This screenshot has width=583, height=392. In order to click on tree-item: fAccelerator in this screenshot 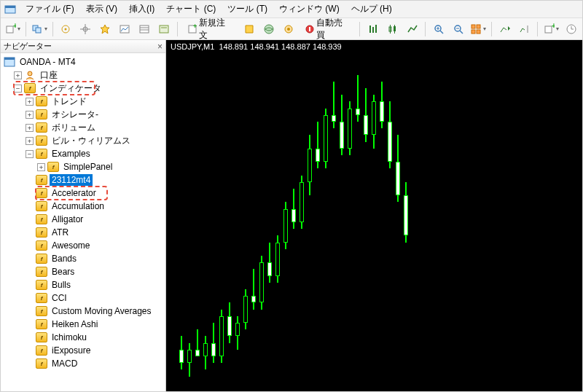, I will do `click(83, 193)`.